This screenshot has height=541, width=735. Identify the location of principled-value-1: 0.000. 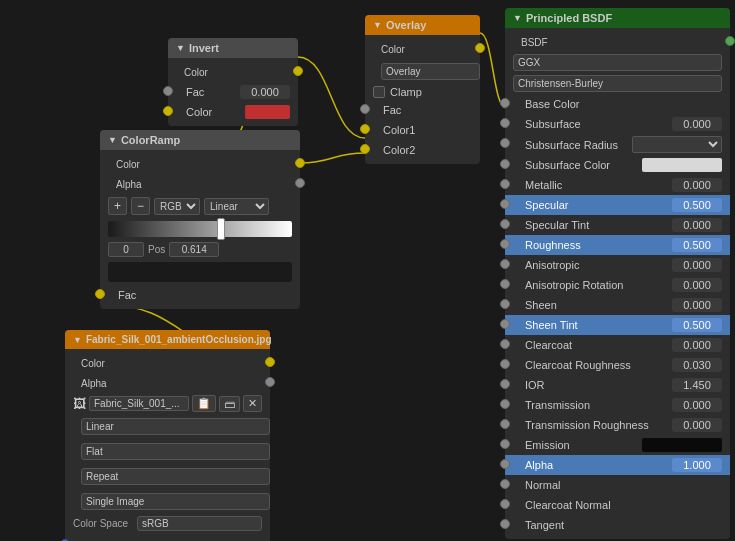
(697, 124).